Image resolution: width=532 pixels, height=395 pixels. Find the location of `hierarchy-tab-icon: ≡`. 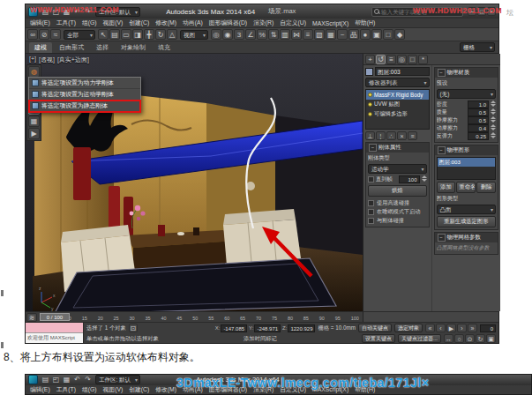

hierarchy-tab-icon: ≡ is located at coordinates (392, 60).